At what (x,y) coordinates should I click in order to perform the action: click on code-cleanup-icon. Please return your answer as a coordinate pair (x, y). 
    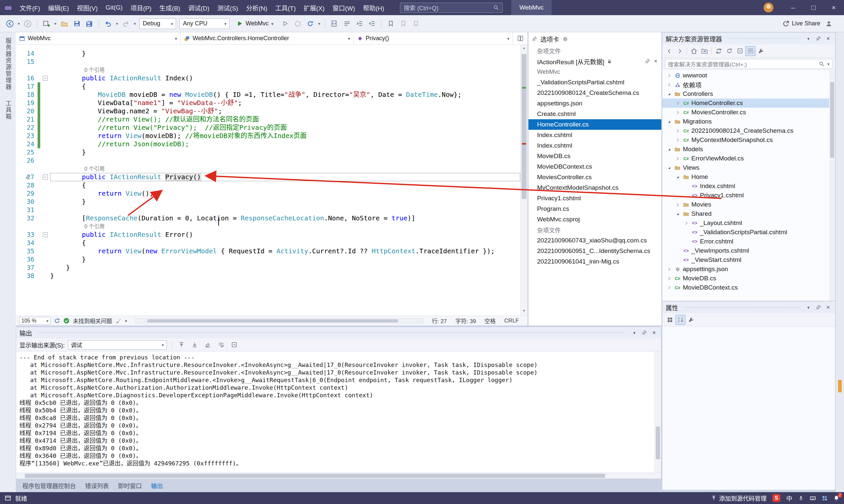
    Looking at the image, I should click on (118, 321).